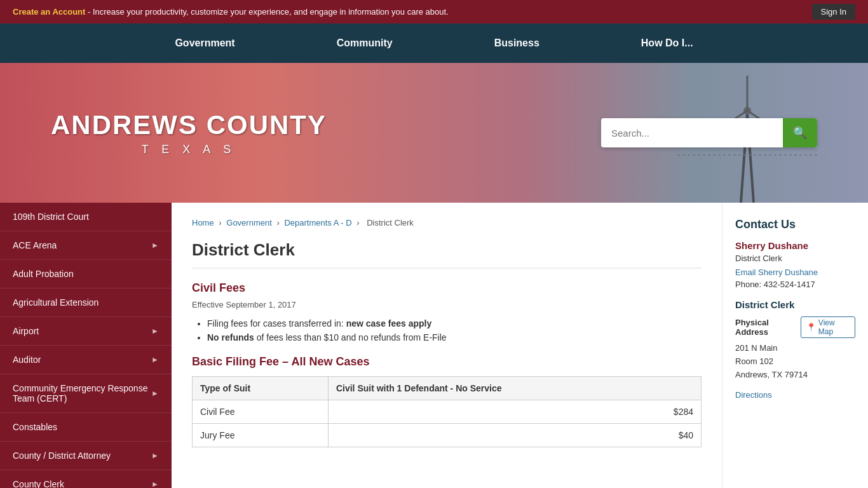 The width and height of the screenshot is (868, 488). Describe the element at coordinates (390, 222) in the screenshot. I see `breadcrumb-current: District Clerk` at that location.